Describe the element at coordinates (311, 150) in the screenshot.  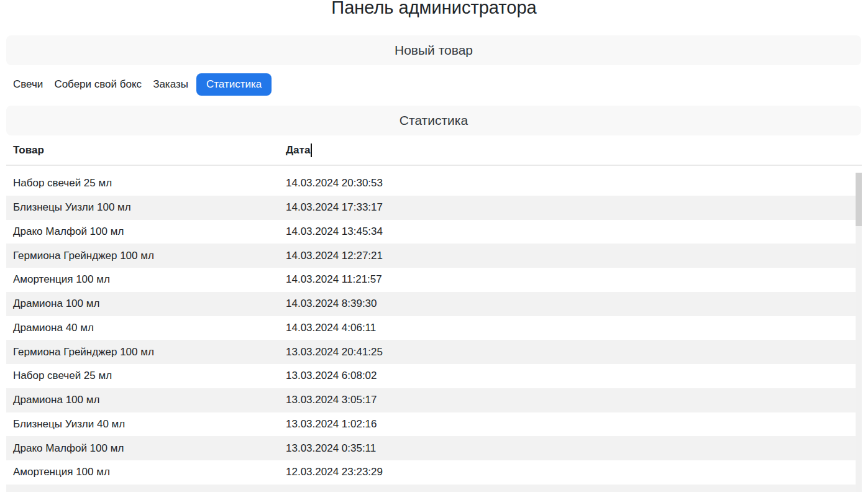
I see `text-cursor` at that location.